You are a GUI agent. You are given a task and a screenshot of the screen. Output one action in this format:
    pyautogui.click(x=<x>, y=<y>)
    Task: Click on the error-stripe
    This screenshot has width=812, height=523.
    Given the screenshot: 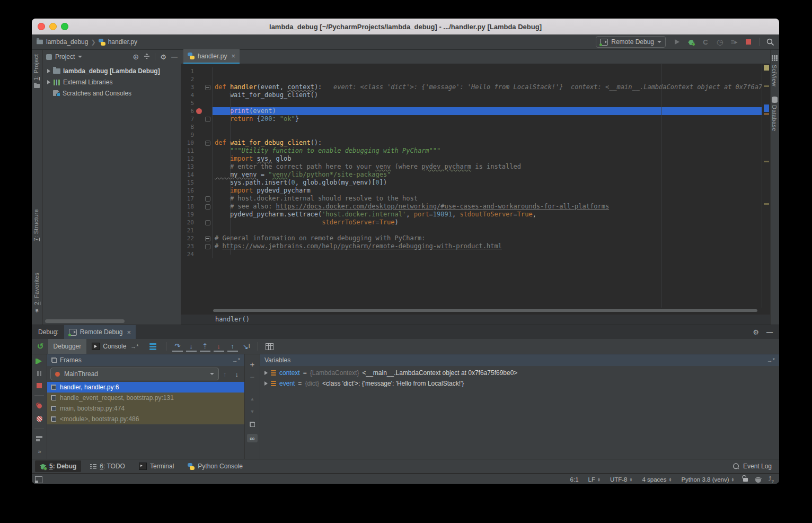 What is the action you would take?
    pyautogui.click(x=766, y=186)
    